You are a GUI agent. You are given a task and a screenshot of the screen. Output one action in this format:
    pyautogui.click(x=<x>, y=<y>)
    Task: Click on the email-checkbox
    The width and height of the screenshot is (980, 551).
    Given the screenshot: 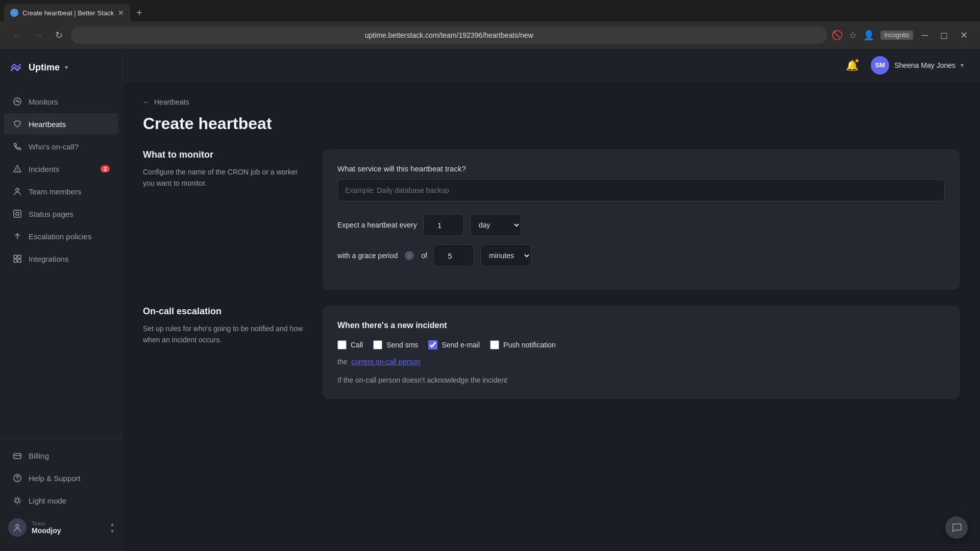 What is the action you would take?
    pyautogui.click(x=433, y=345)
    